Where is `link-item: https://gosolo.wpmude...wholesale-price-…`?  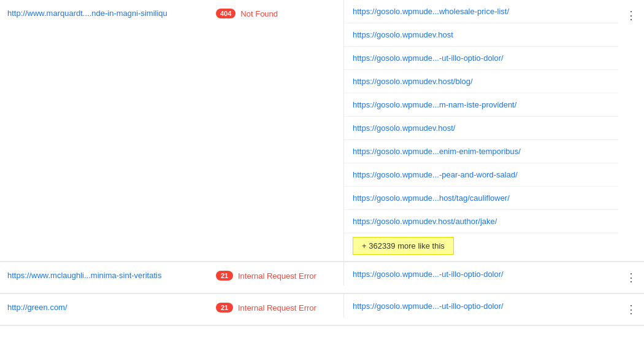 link-item: https://gosolo.wpmude...wholesale-price-… is located at coordinates (481, 12).